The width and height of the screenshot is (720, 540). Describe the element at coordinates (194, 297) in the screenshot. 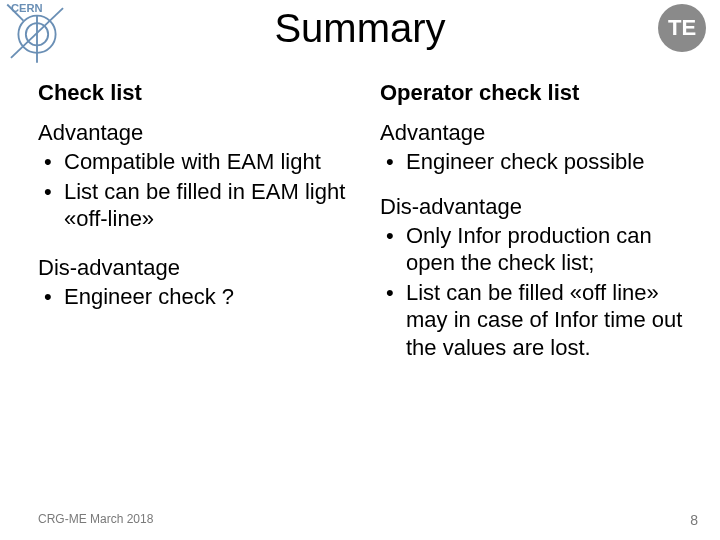

I see `left-dis-list: Engineer check ?` at that location.